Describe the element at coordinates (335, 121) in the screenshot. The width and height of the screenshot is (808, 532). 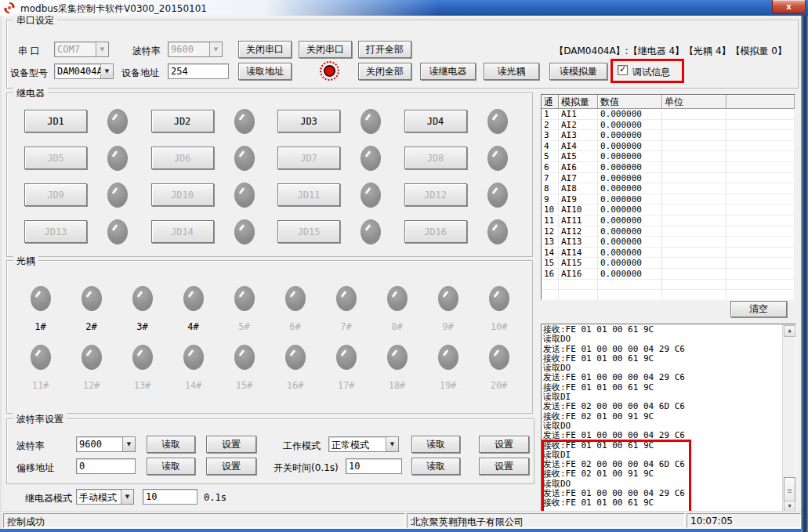
I see `relay-cell: JD3` at that location.